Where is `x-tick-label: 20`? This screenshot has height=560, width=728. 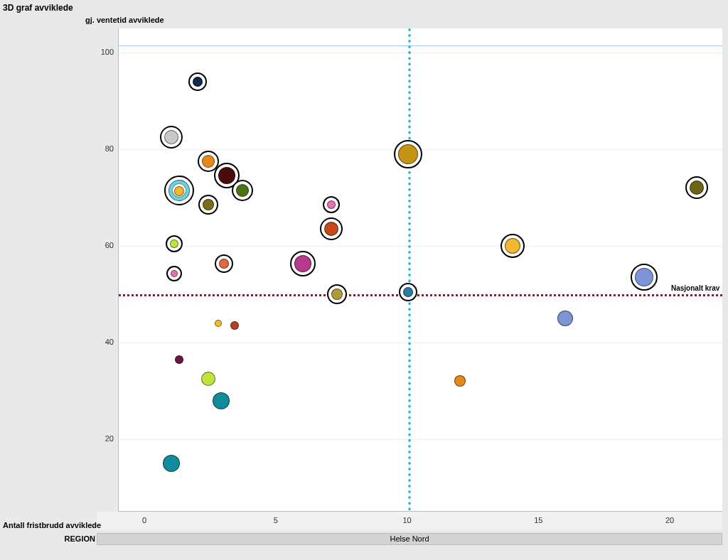
x-tick-label: 20 is located at coordinates (670, 520).